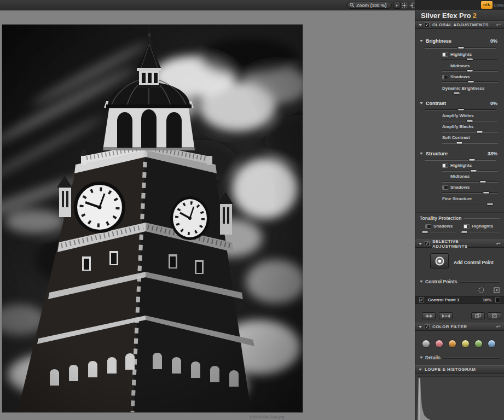 Image resolution: width=504 pixels, height=420 pixels. Describe the element at coordinates (493, 154) in the screenshot. I see `structure-value: 33%` at that location.